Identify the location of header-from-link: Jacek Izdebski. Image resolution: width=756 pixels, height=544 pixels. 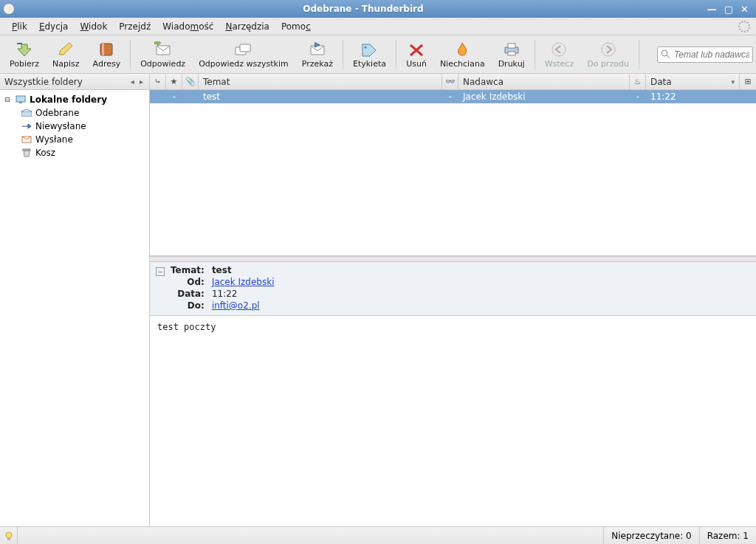
(244, 282).